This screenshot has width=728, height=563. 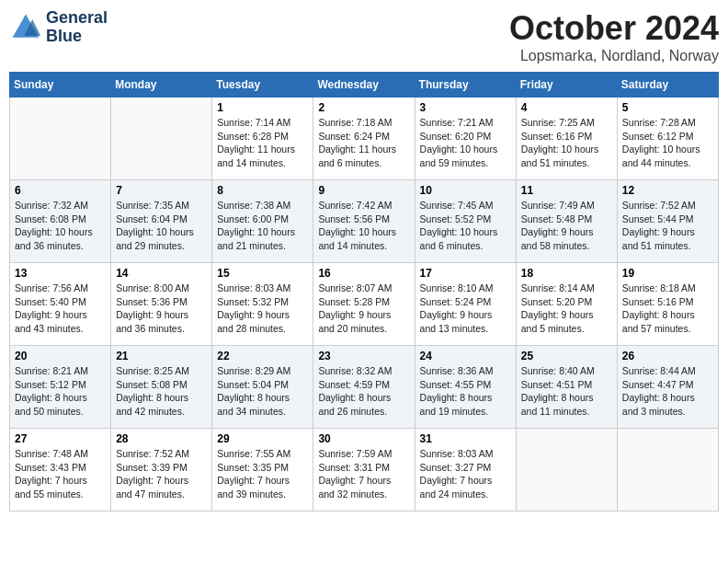 What do you see at coordinates (566, 356) in the screenshot?
I see `day-number: 25` at bounding box center [566, 356].